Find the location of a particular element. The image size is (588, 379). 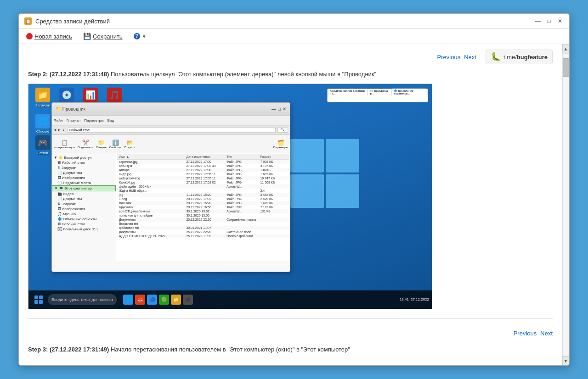

file-row-13: вот-ОТЦ-мне/том-ли30.1.2020 13:02Архив W… is located at coordinates (203, 211).